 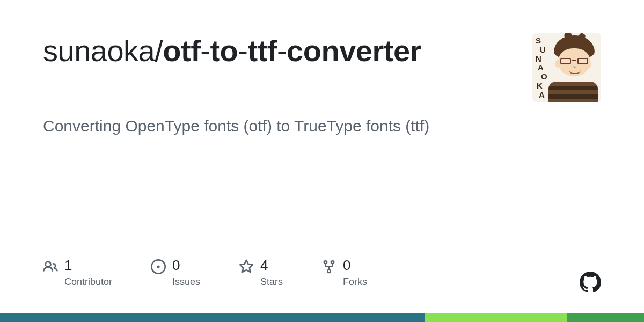 What do you see at coordinates (186, 282) in the screenshot?
I see `issues-label: Issues` at bounding box center [186, 282].